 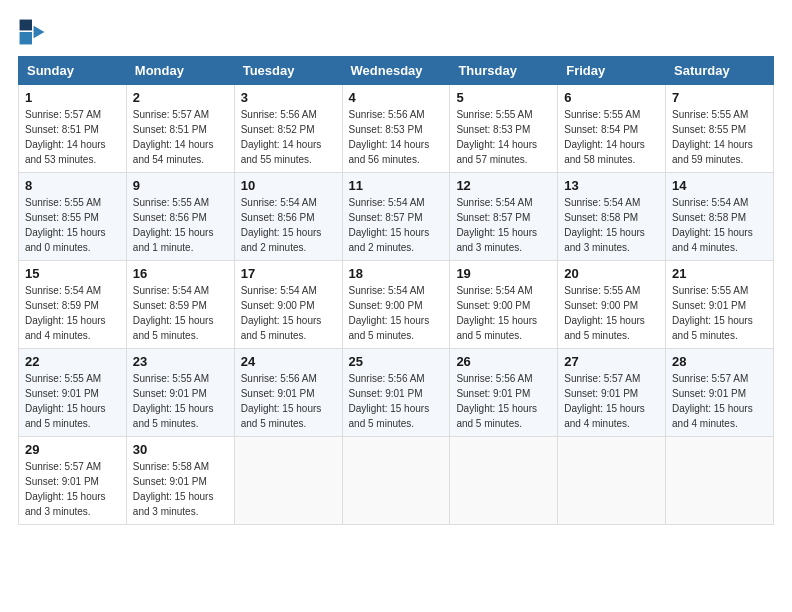 What do you see at coordinates (720, 393) in the screenshot?
I see `day-cell: 28 Sunrise: 5:57 AMSunset: 9:01 PMDaylig…` at bounding box center [720, 393].